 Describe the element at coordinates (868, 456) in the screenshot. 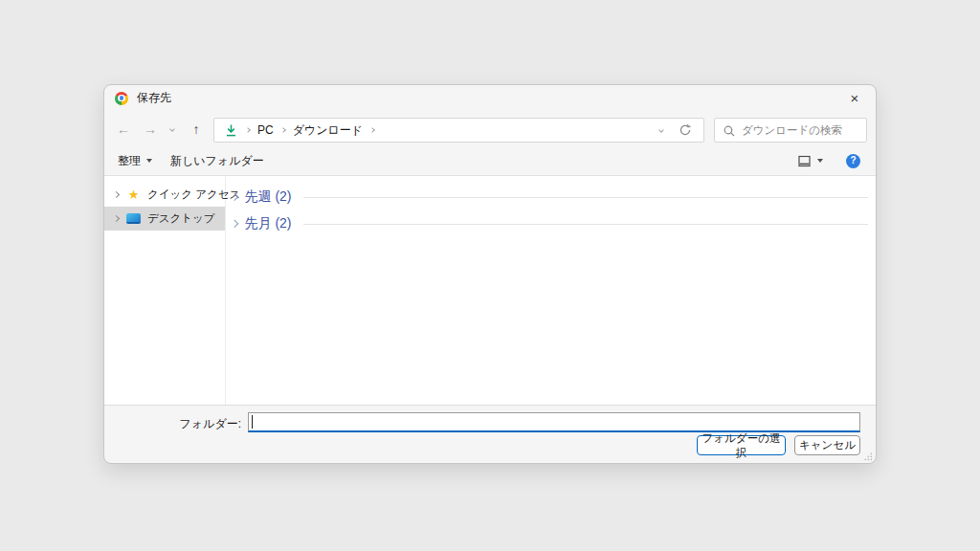

I see `resize-grip` at that location.